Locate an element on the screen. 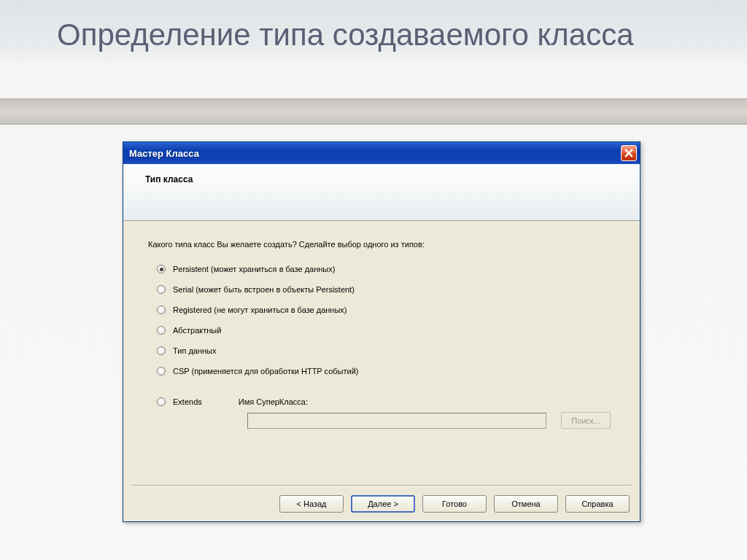 Image resolution: width=747 pixels, height=560 pixels. option-label: Тип данных is located at coordinates (195, 351).